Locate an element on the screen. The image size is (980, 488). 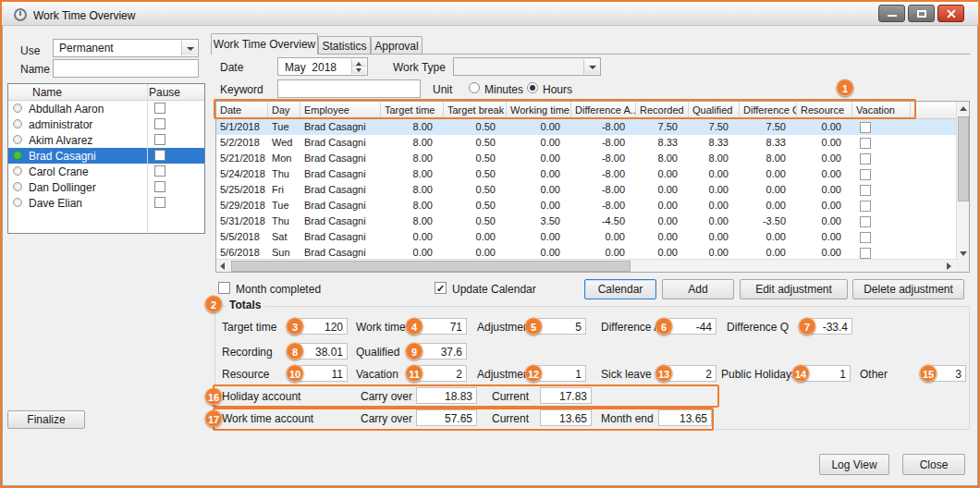
annotation-badge: 6 is located at coordinates (664, 327).